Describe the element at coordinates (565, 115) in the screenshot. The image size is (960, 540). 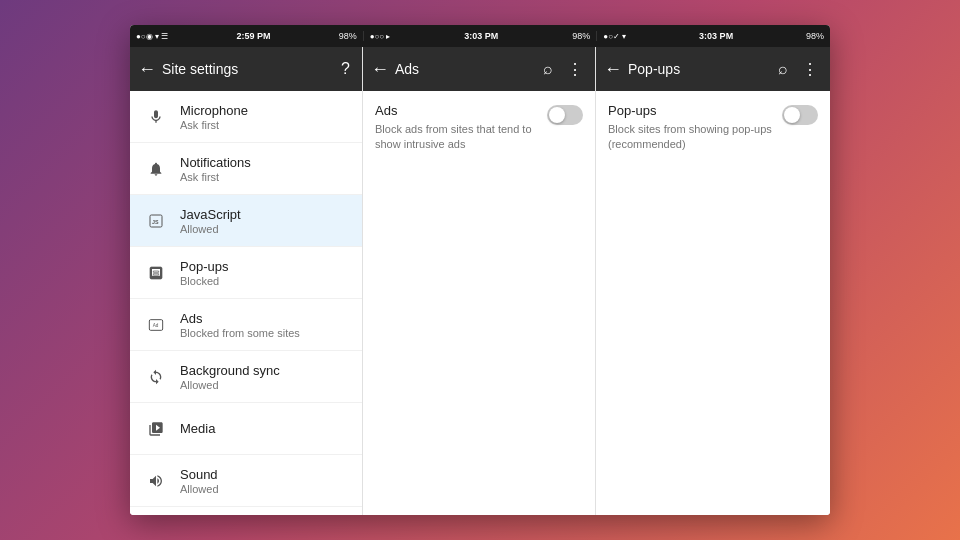
I see `ads-toggle` at that location.